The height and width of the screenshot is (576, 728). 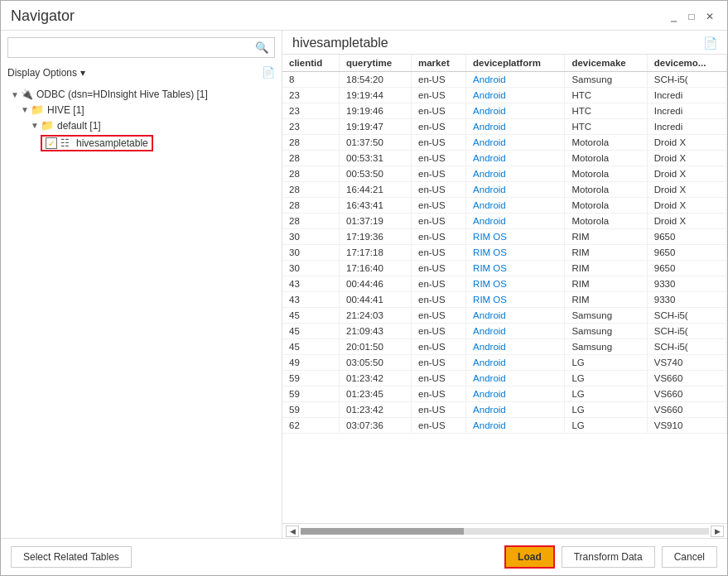 What do you see at coordinates (689, 557) in the screenshot?
I see `cancel-button: Cancel` at bounding box center [689, 557].